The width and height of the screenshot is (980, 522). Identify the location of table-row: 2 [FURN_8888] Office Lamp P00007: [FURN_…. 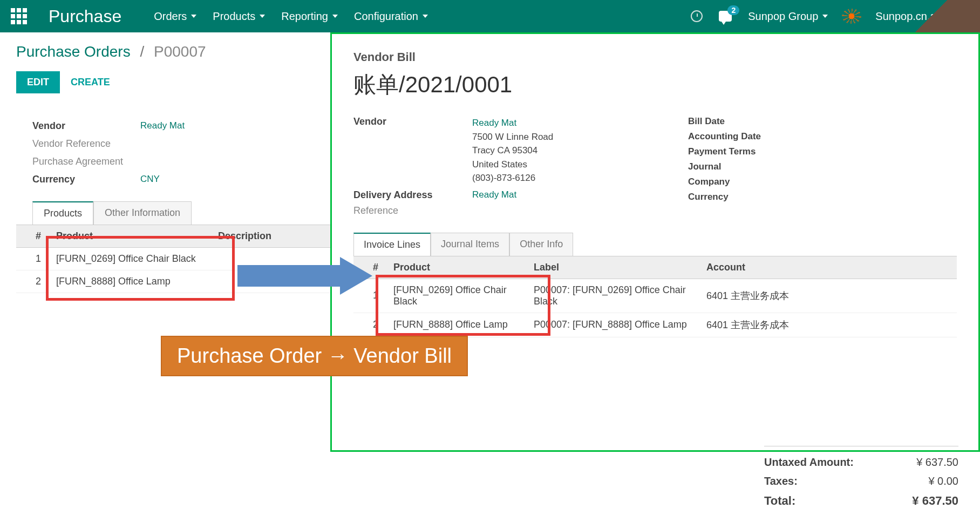
(655, 325).